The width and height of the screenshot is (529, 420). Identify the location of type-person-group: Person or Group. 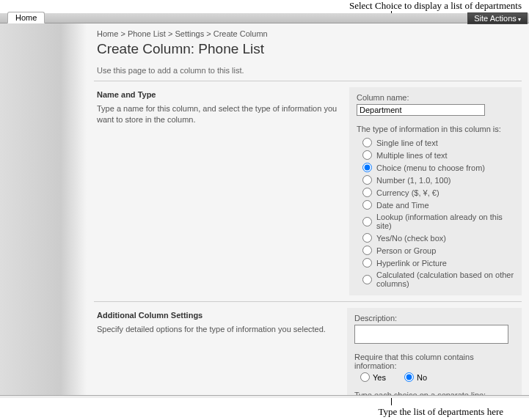
(436, 251).